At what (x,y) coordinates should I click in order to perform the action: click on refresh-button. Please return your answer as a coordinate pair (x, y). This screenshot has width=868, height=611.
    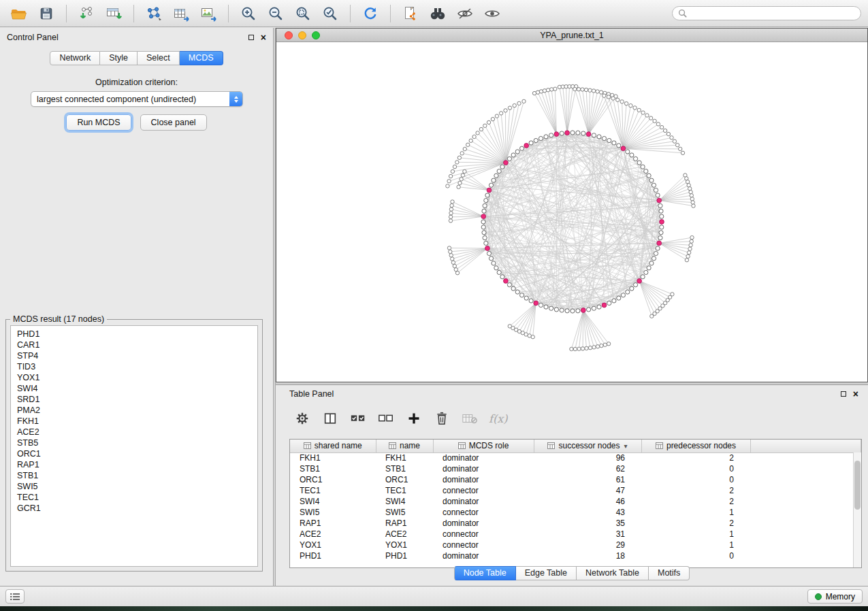
    Looking at the image, I should click on (370, 14).